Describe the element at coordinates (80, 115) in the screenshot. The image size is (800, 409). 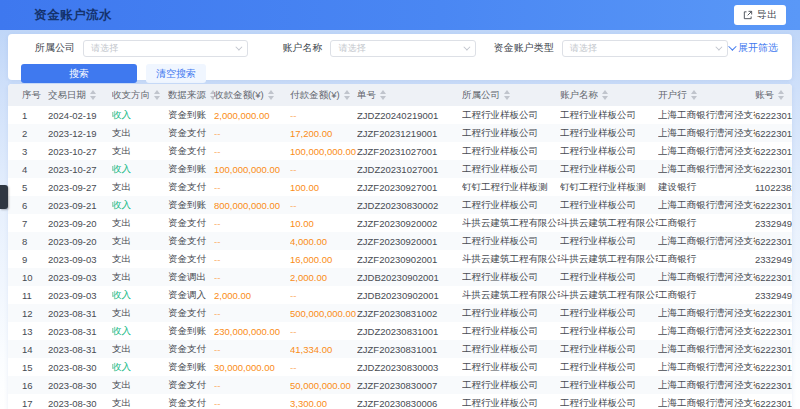
I see `cell-date: 2024-02-19` at that location.